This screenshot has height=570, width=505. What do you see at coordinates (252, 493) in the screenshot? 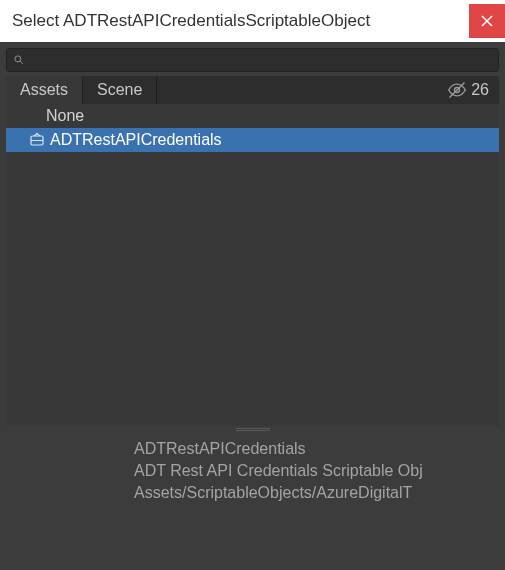
I see `detail-path: Assets/ScriptableObjects/AzureDigitalT` at bounding box center [252, 493].